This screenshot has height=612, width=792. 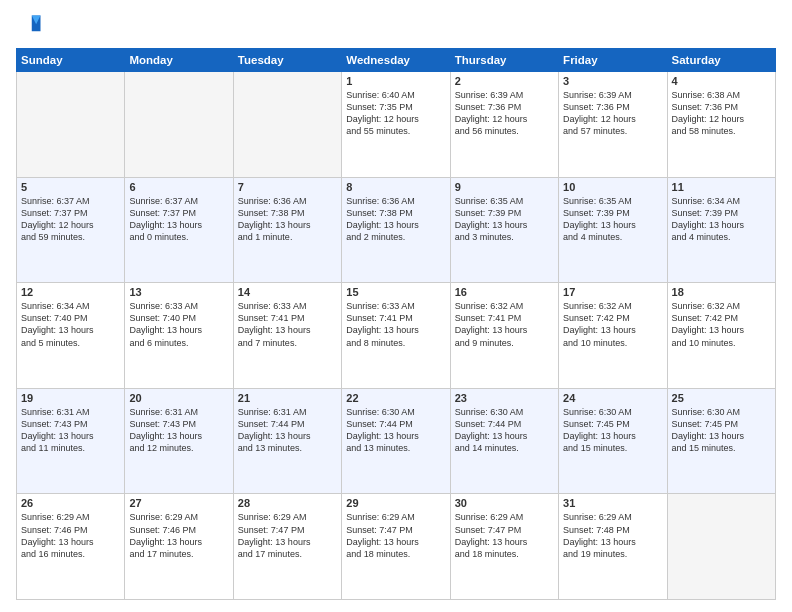 What do you see at coordinates (396, 81) in the screenshot?
I see `day-number: 1` at bounding box center [396, 81].